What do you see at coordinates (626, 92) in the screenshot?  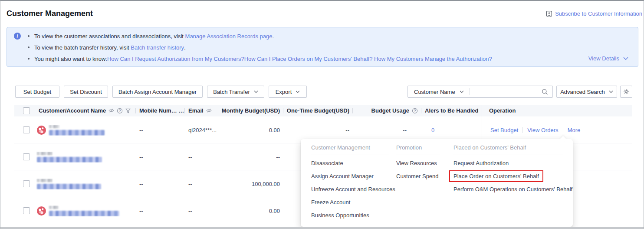 I see `table-settings-button` at bounding box center [626, 92].